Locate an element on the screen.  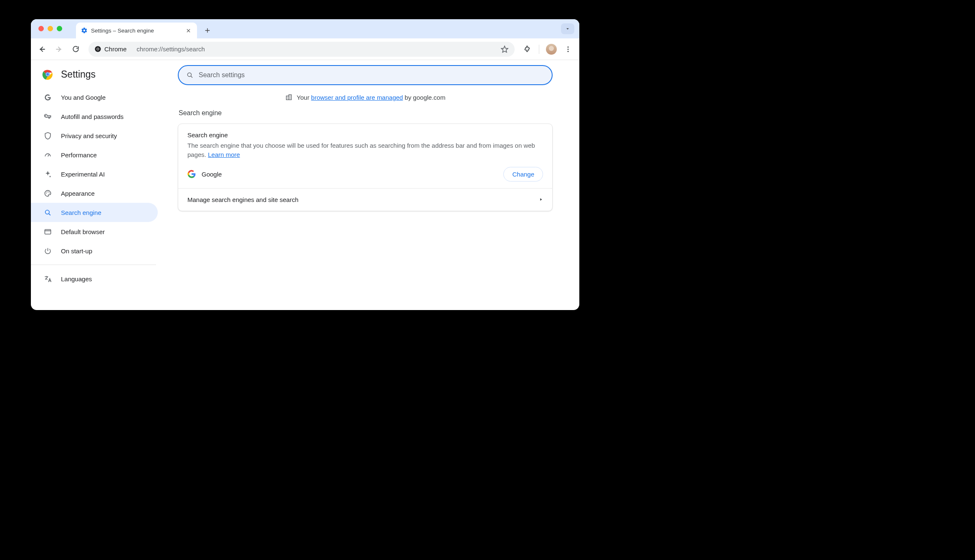
sidebar-item-label: Languages is located at coordinates (76, 279).